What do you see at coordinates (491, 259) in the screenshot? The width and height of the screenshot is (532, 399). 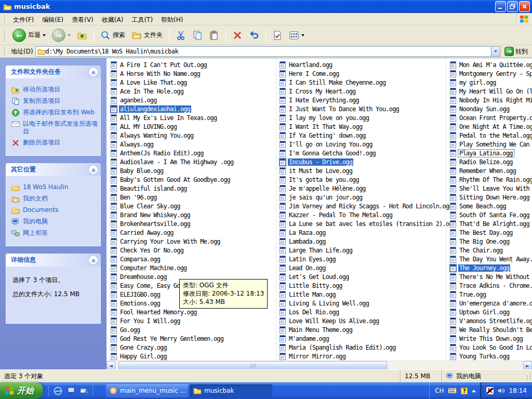 I see `file-item: The Day You Went Away.og` at bounding box center [491, 259].